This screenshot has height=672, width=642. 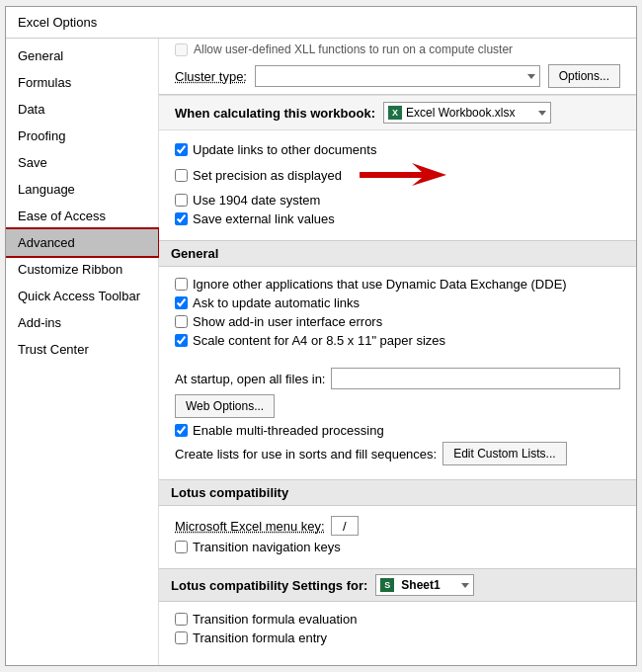 What do you see at coordinates (397, 285) in the screenshot?
I see `ignore-dde-row: Ignore other applications that use Dynam…` at bounding box center [397, 285].